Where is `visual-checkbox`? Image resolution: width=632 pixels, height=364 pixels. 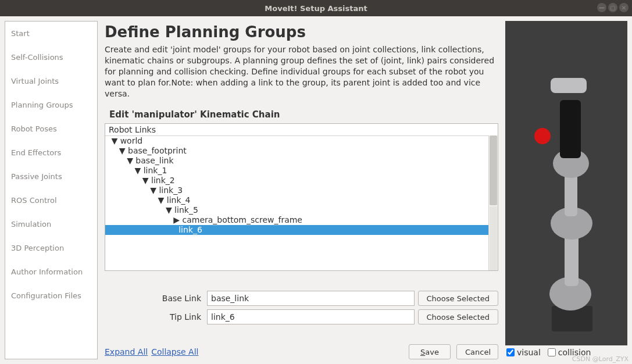
visual-checkbox is located at coordinates (510, 352).